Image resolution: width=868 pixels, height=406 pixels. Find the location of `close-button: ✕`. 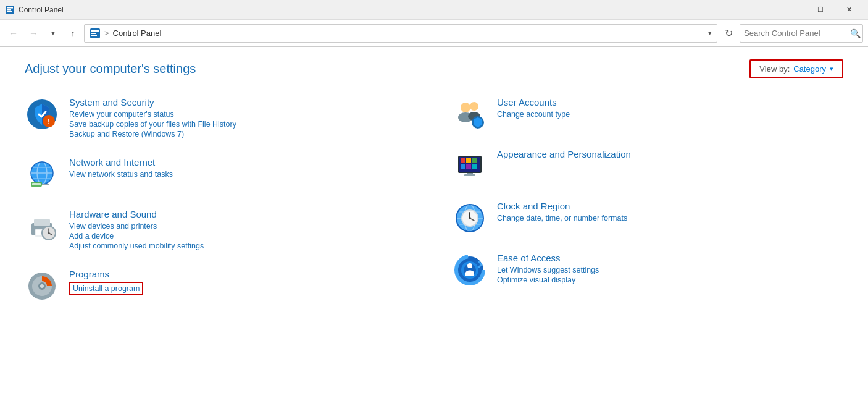

close-button: ✕ is located at coordinates (849, 10).